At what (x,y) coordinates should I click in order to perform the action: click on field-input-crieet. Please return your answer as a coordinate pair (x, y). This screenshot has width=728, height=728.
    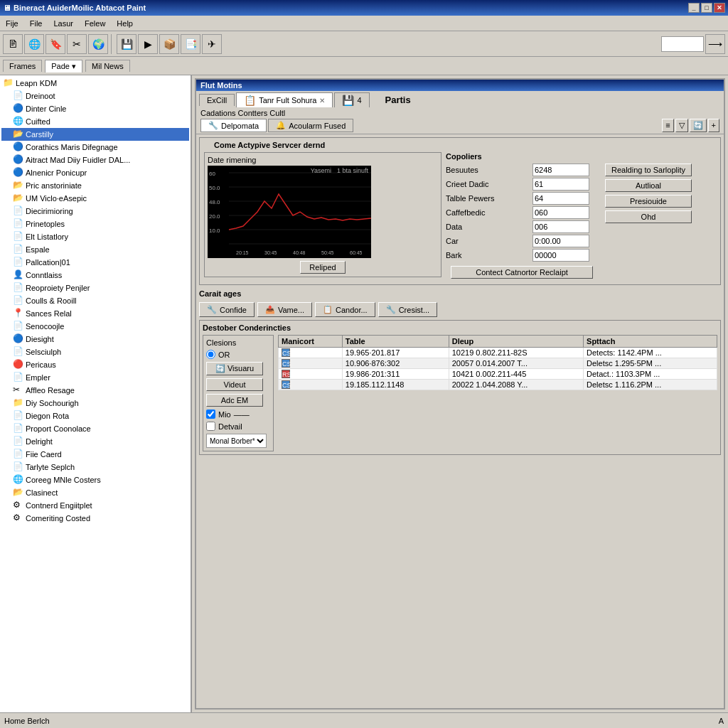
    Looking at the image, I should click on (561, 184).